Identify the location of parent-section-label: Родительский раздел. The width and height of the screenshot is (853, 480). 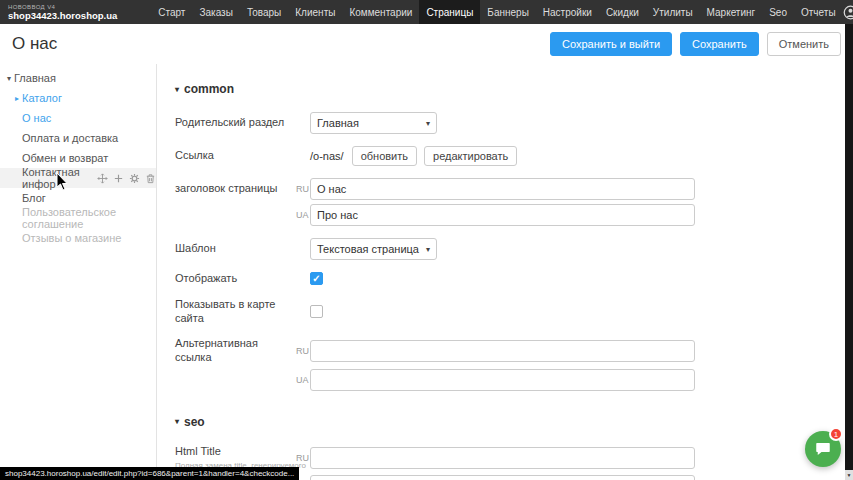
(236, 123).